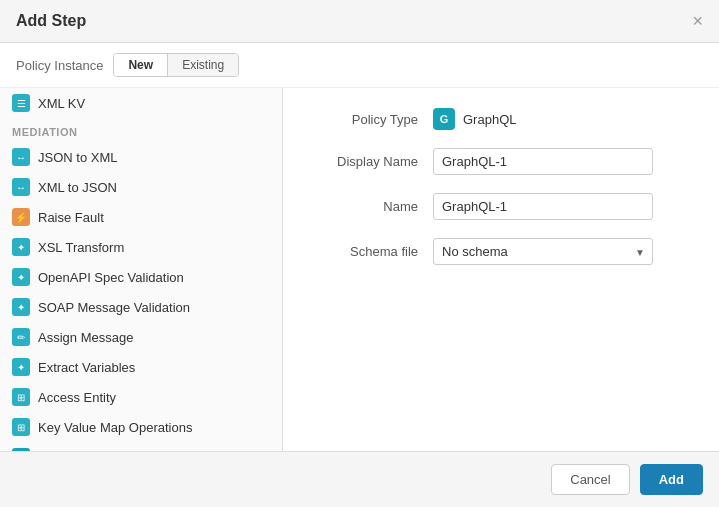  Describe the element at coordinates (21, 247) in the screenshot. I see `xsl-transform-icon: ✦` at that location.